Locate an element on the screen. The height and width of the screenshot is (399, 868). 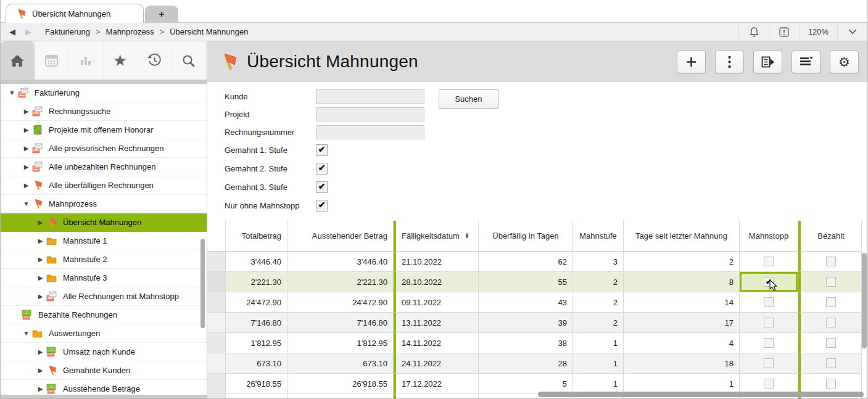
table-row: 7'146.80 7'146.80 13.11.2022 39 2 17 is located at coordinates (534, 323).